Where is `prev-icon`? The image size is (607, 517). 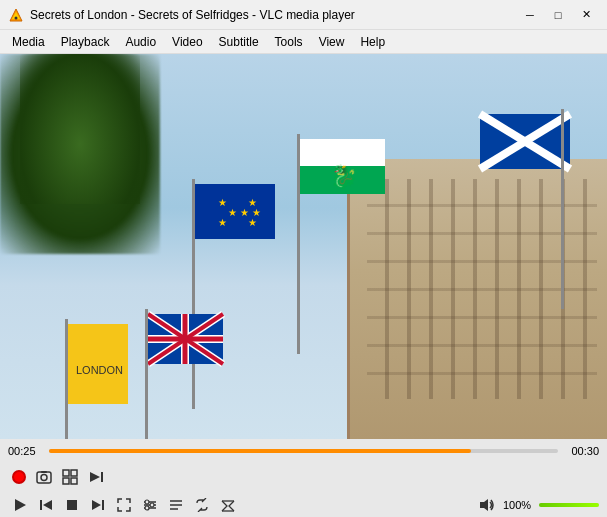
prev-icon is located at coordinates (46, 505).